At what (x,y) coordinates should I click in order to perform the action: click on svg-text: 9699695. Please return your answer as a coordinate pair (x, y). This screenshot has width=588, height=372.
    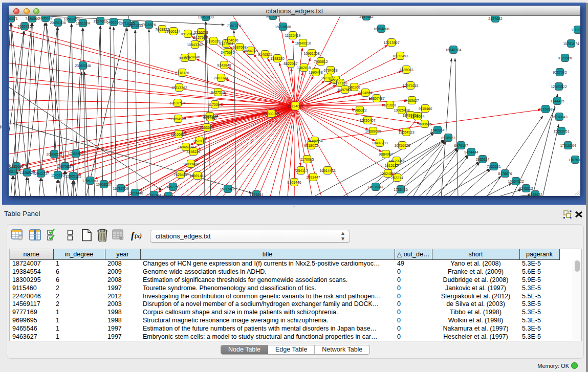
    Looking at the image, I should click on (425, 124).